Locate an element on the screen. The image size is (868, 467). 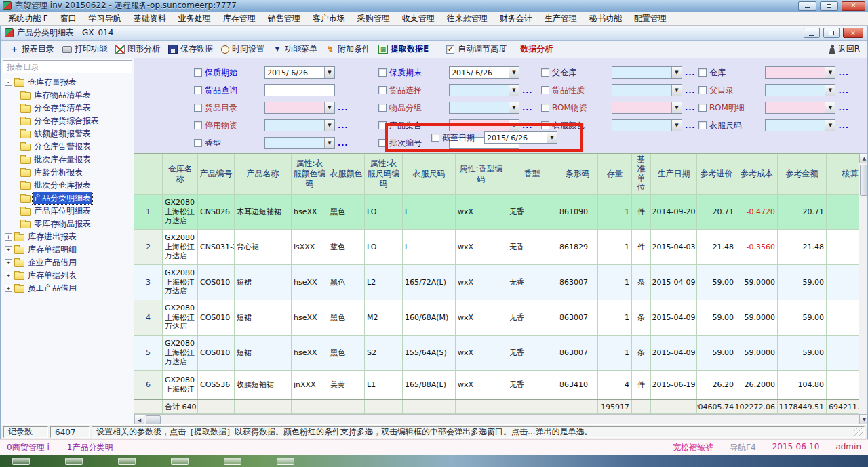
toolbar-button: ↯附加条件 is located at coordinates (348, 49).